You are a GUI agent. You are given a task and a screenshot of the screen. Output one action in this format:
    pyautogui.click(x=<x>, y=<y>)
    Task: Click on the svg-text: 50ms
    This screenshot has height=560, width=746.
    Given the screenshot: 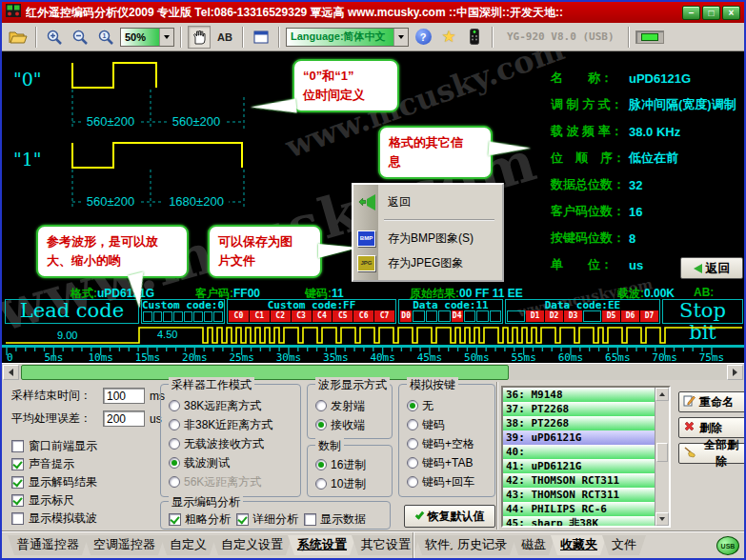 What is the action you would take?
    pyautogui.click(x=476, y=357)
    